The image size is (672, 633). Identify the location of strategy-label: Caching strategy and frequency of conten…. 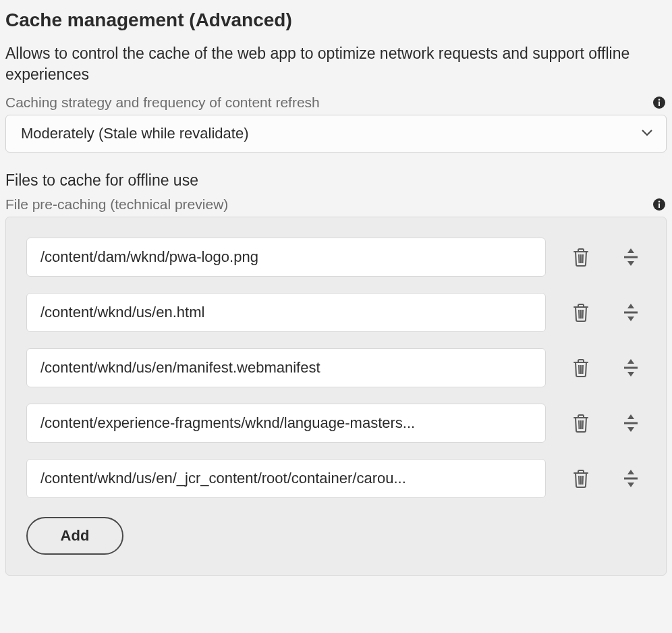
(163, 103).